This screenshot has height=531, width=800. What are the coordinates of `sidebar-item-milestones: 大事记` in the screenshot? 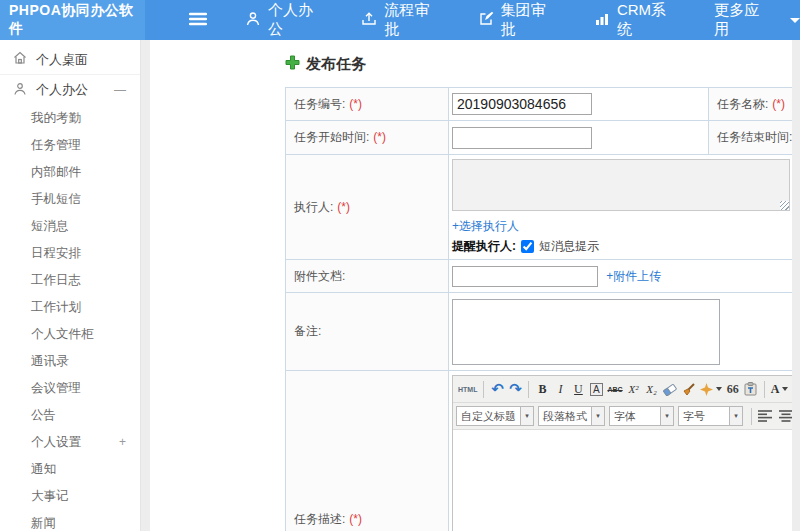 It's located at (70, 496).